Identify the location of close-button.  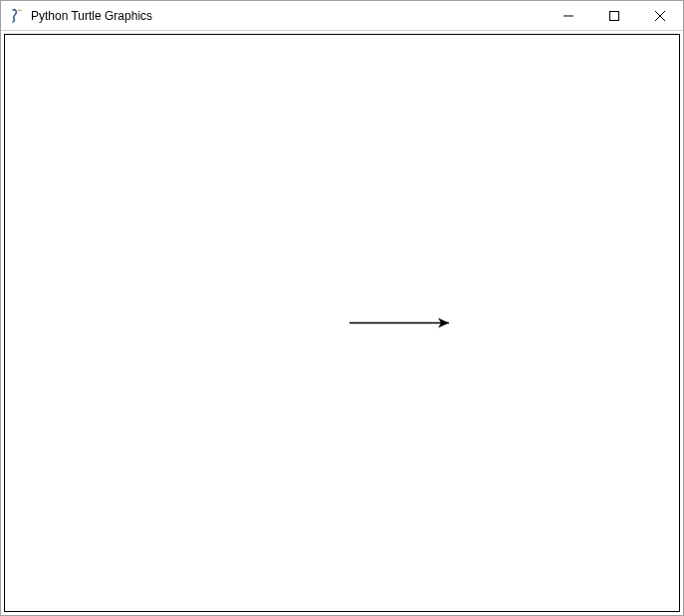
(660, 16).